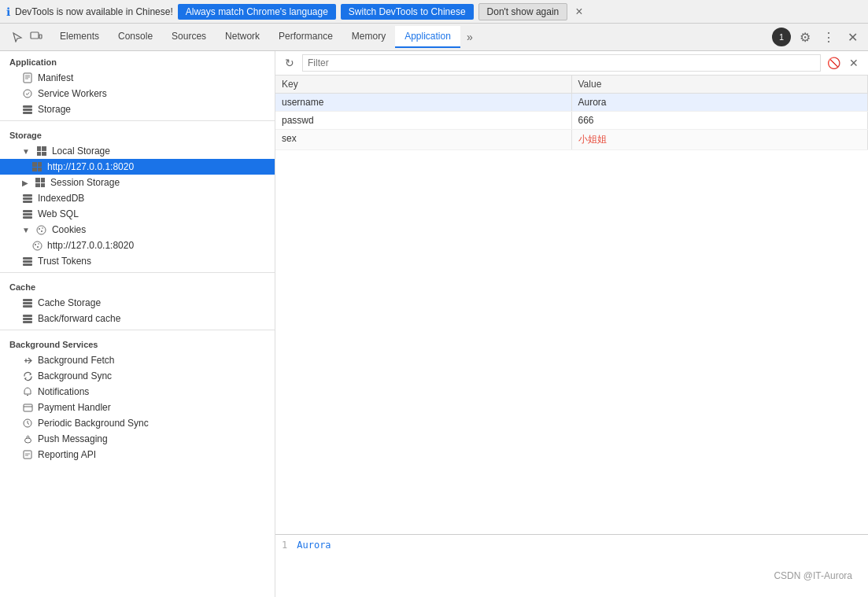 The width and height of the screenshot is (868, 597). What do you see at coordinates (571, 566) in the screenshot?
I see `bottom-preview: 1Aurora` at bounding box center [571, 566].